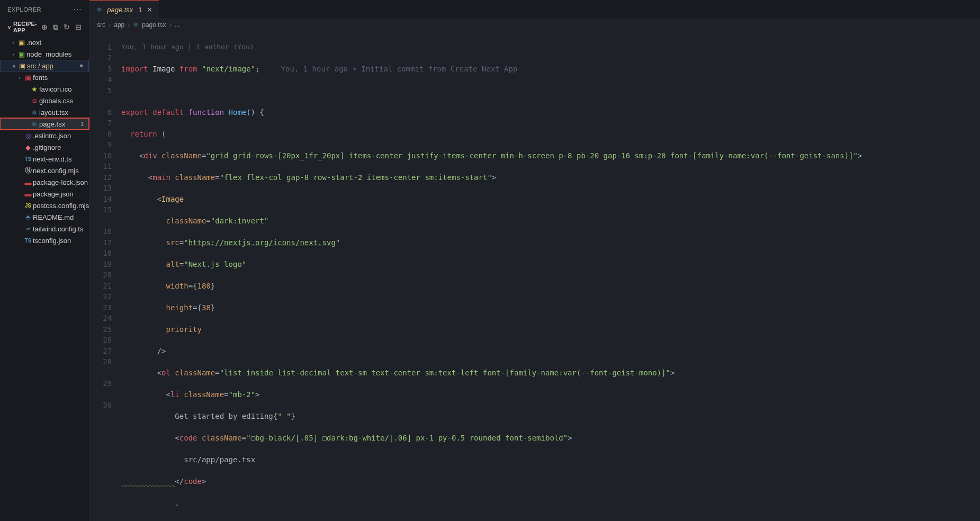  Describe the element at coordinates (149, 10) in the screenshot. I see `close-icon: ✕` at that location.